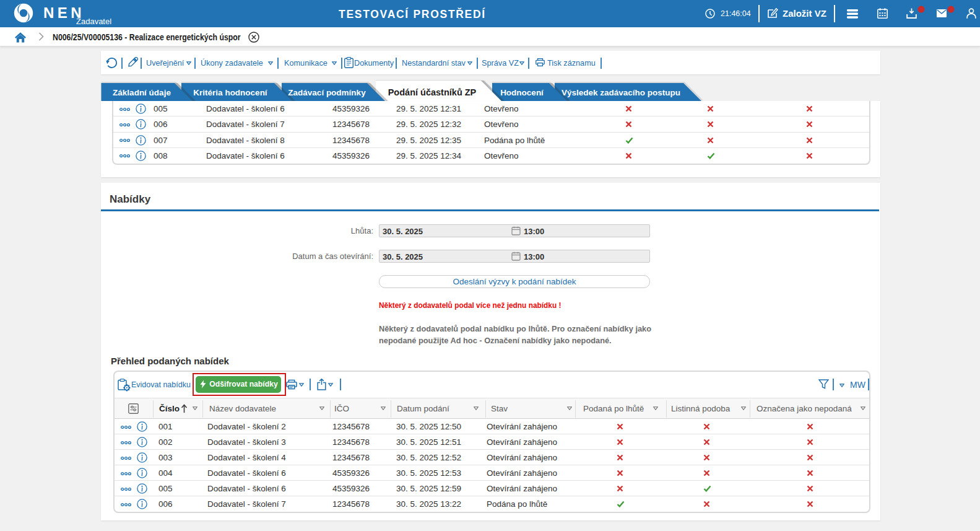  I want to click on svg-text: Hodnocení, so click(523, 93).